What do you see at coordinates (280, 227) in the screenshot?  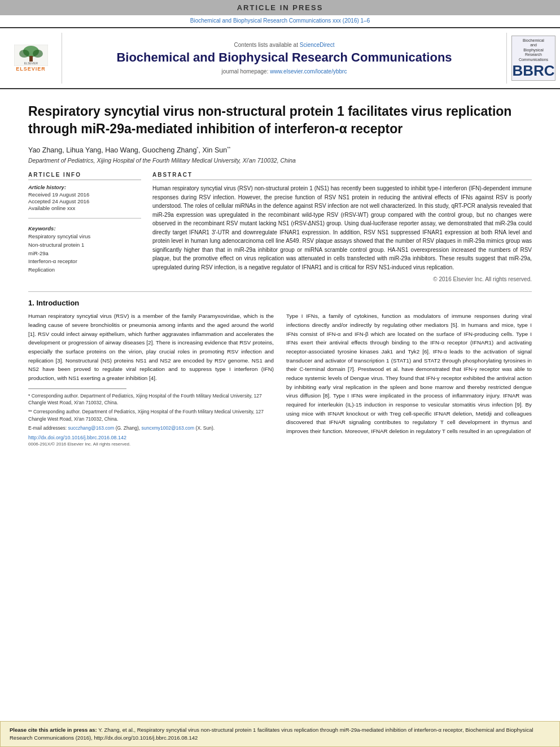 I see `article-info-abstract-section: ARTICLE INFO Article history: Received 1…` at bounding box center [280, 227].